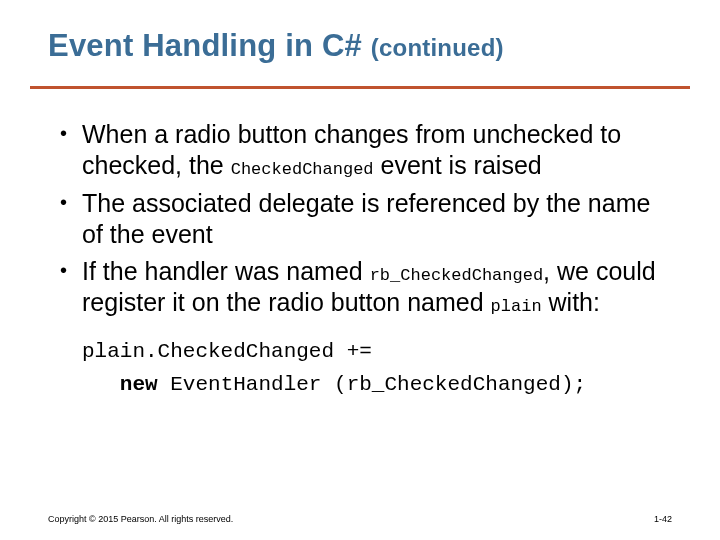  What do you see at coordinates (140, 519) in the screenshot?
I see `copyright-text: Copyright © 2015 Pearson. All rights res…` at bounding box center [140, 519].